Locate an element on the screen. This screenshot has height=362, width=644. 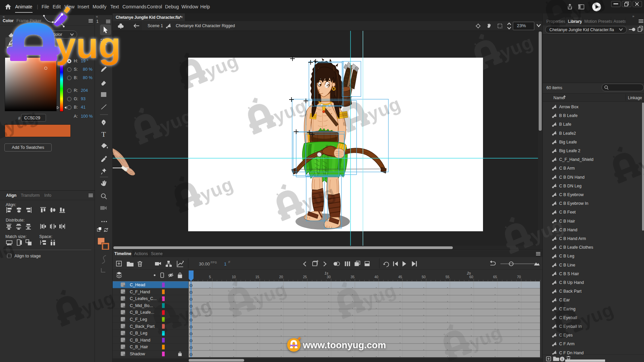
svg-text: FPS is located at coordinates (214, 262).